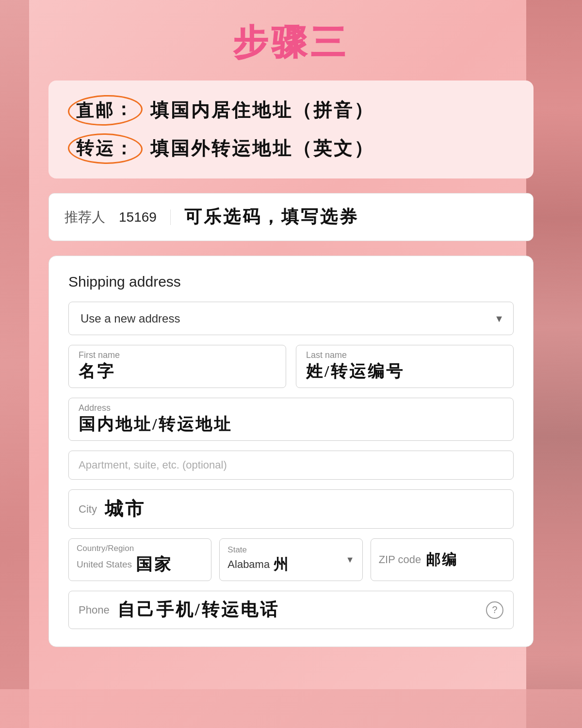 The height and width of the screenshot is (728, 582). I want to click on shipping-title: Shipping address, so click(291, 282).